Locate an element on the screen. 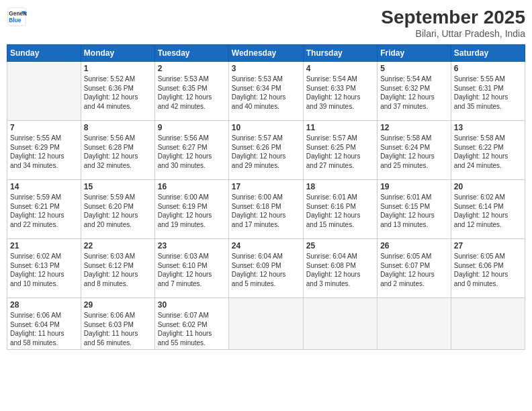 This screenshot has width=532, height=411. table-row: 11Sunrise: 5:57 AM Sunset: 6:25 PM Dayli… is located at coordinates (340, 150).